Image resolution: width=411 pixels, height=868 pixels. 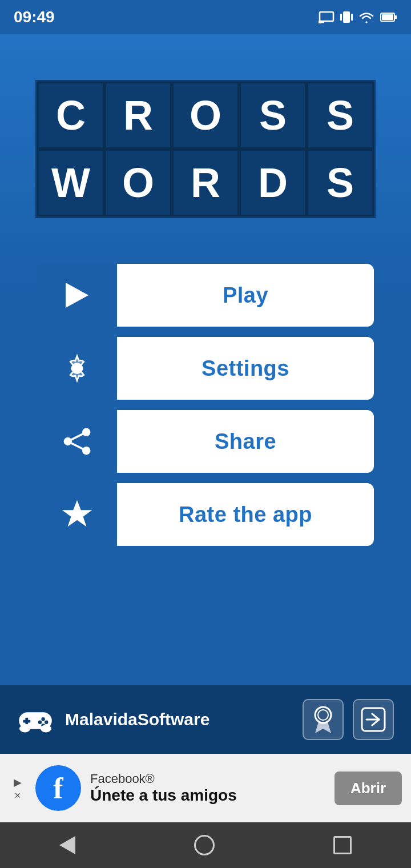 I want to click on recents-button, so click(x=342, y=845).